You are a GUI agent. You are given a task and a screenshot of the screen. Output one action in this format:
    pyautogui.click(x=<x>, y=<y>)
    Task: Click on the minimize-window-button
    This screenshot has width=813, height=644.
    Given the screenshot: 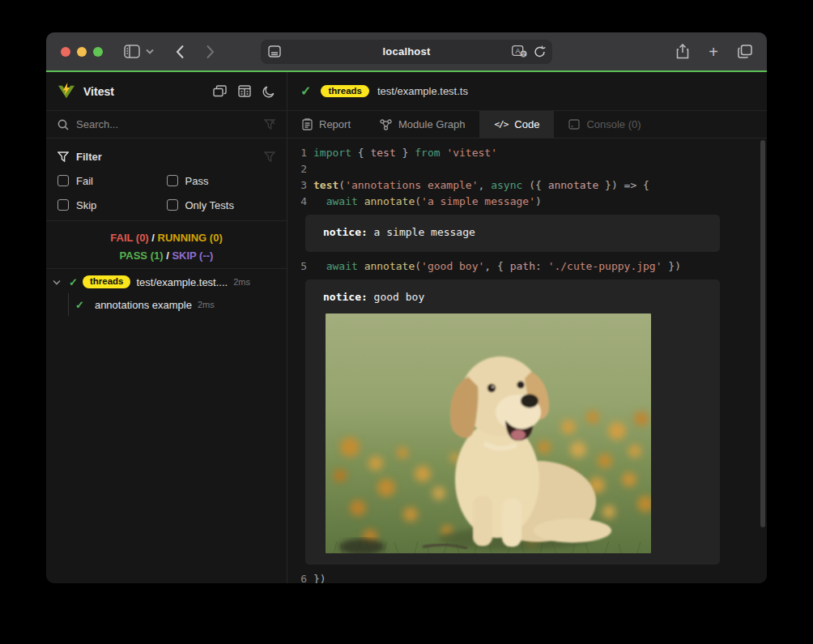 What is the action you would take?
    pyautogui.click(x=82, y=52)
    